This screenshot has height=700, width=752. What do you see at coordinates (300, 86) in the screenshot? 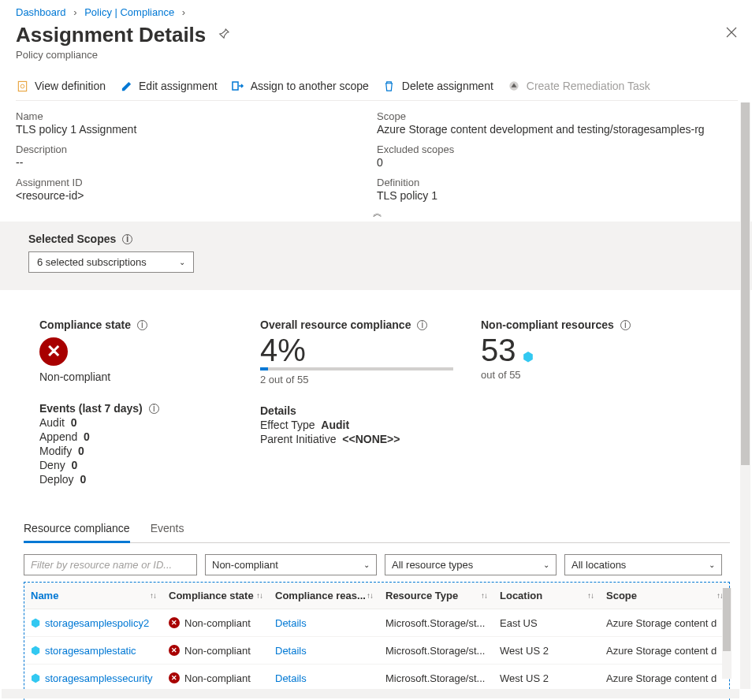
I see `assign-scope-button: Assign to another scope` at bounding box center [300, 86].